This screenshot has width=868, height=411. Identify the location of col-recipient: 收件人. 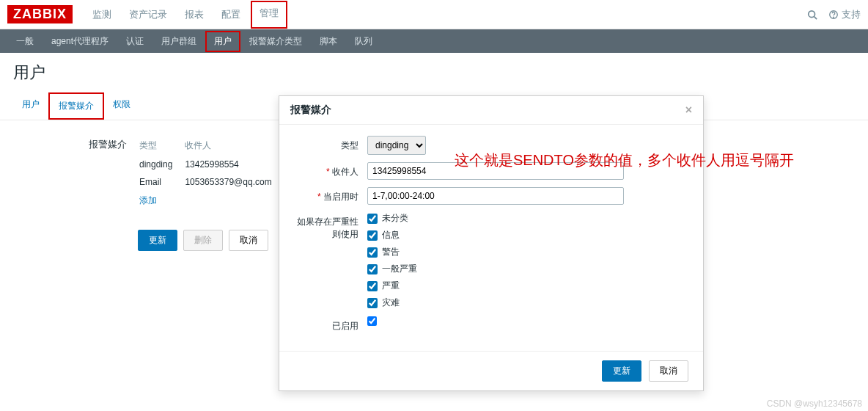
(233, 145).